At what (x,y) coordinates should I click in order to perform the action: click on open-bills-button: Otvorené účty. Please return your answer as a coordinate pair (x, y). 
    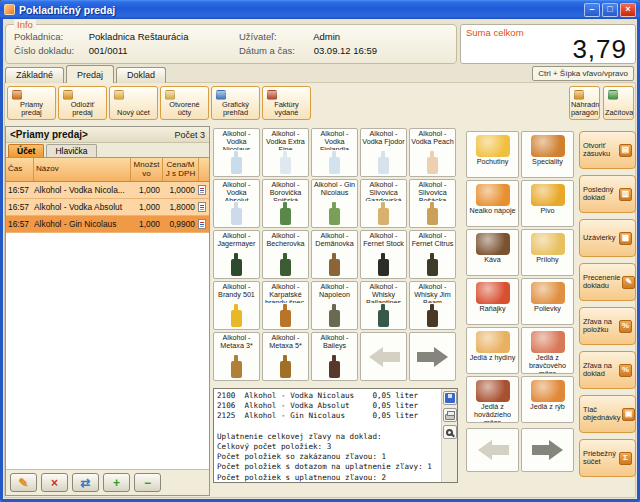
    Looking at the image, I should click on (184, 103).